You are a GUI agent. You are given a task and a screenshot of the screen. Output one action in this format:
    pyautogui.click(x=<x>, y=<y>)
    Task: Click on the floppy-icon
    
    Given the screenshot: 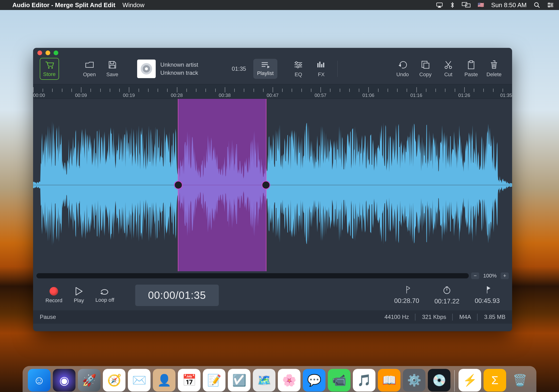 What is the action you would take?
    pyautogui.click(x=112, y=65)
    